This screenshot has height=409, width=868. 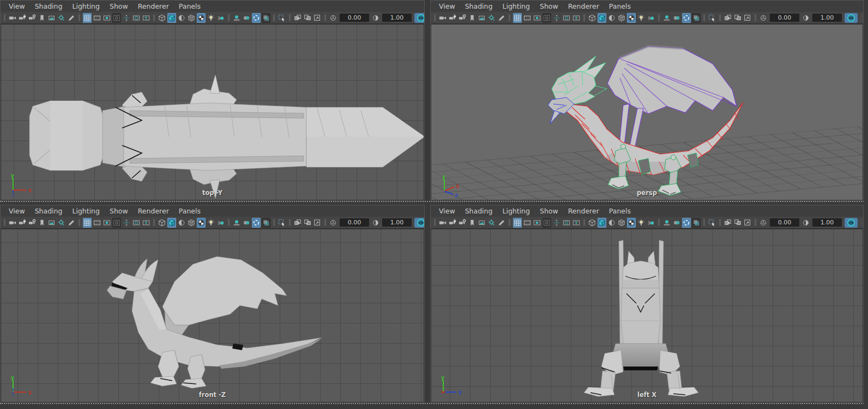 What do you see at coordinates (434, 203) in the screenshot?
I see `horizontal-splitter` at bounding box center [434, 203].